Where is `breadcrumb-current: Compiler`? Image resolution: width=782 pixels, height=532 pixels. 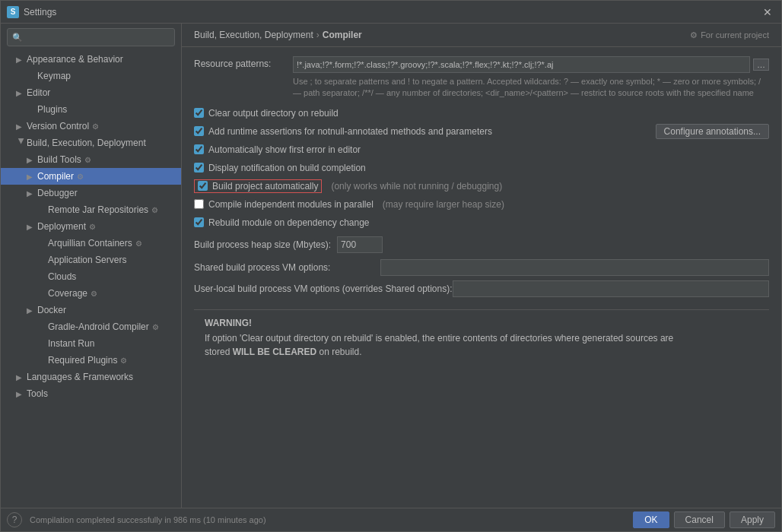 breadcrumb-current: Compiler is located at coordinates (342, 35).